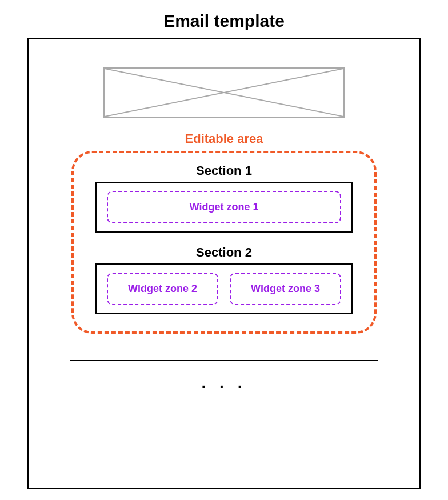  What do you see at coordinates (224, 19) in the screenshot?
I see `page-title: Email template` at bounding box center [224, 19].